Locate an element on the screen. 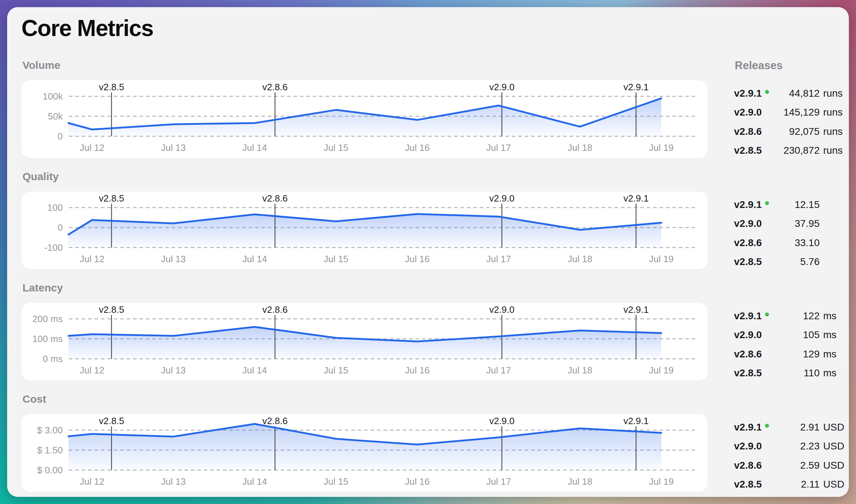 The height and width of the screenshot is (504, 856). page-title: Core Metrics is located at coordinates (87, 28).